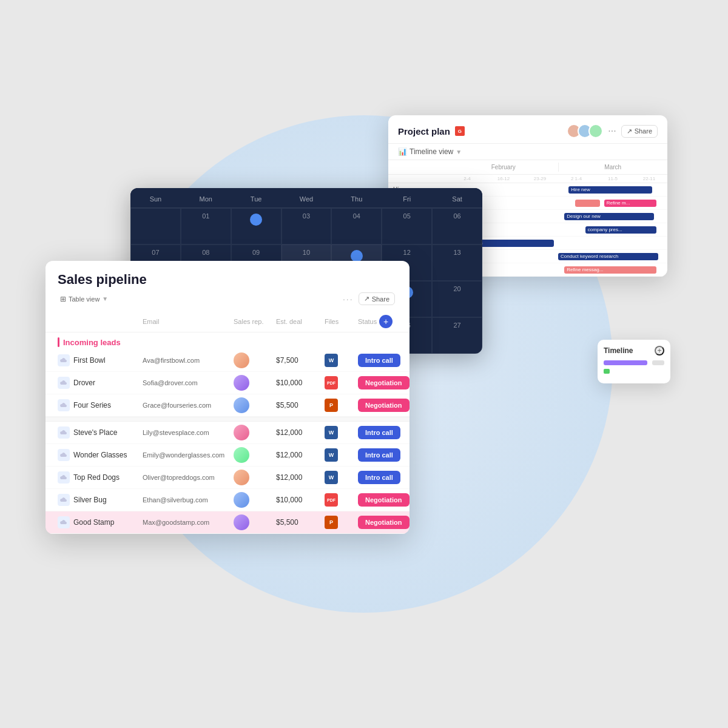 The height and width of the screenshot is (728, 728). What do you see at coordinates (307, 226) in the screenshot?
I see `cal-cell: 03` at bounding box center [307, 226].